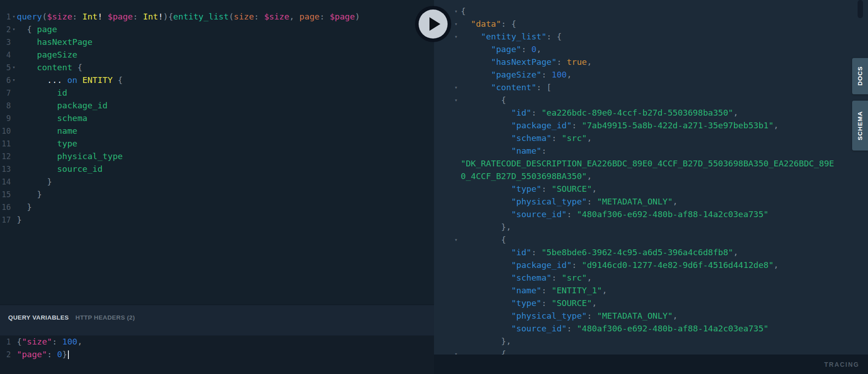  I want to click on query-line: 6▾ ... on ENTITY {, so click(217, 80).